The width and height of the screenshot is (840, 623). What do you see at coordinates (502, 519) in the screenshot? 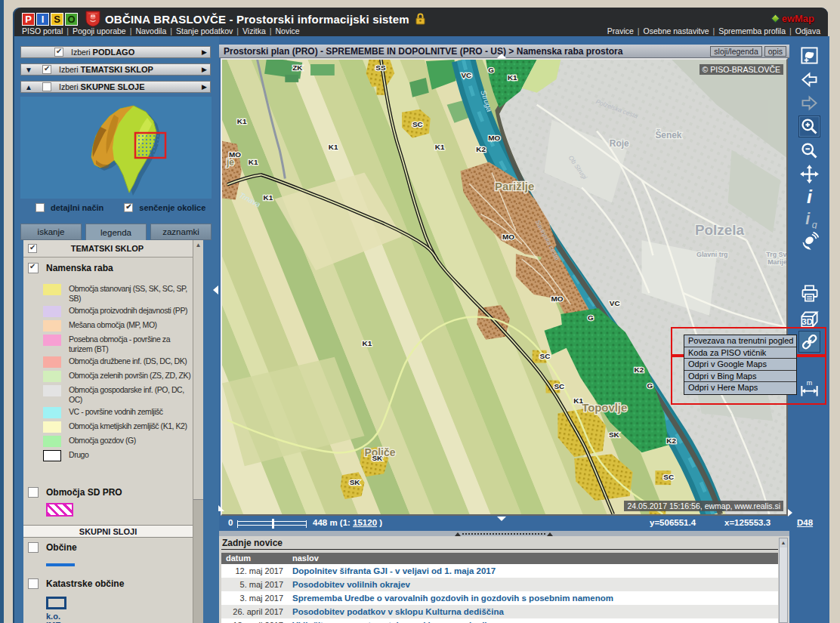
I see `map-bottom-collapse-handle` at bounding box center [502, 519].